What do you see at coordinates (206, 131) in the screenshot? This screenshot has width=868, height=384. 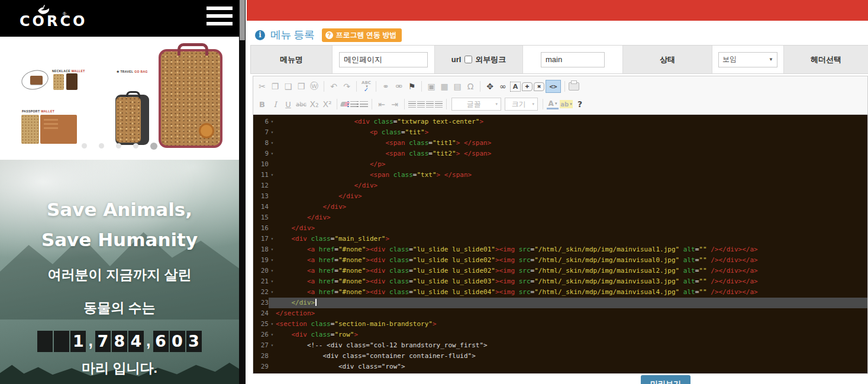 I see `logo-patch` at bounding box center [206, 131].